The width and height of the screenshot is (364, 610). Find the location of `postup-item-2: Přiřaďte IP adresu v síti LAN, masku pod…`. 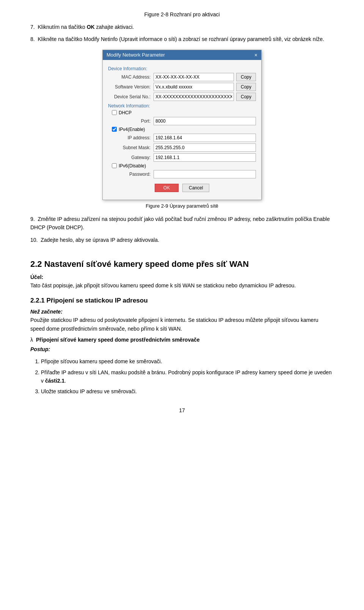

postup-item-2: Přiřaďte IP adresu v síti LAN, masku pod… is located at coordinates (187, 377).